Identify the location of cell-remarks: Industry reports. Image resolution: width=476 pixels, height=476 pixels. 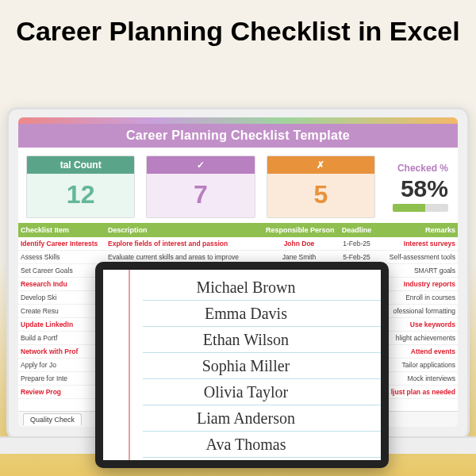
(418, 284).